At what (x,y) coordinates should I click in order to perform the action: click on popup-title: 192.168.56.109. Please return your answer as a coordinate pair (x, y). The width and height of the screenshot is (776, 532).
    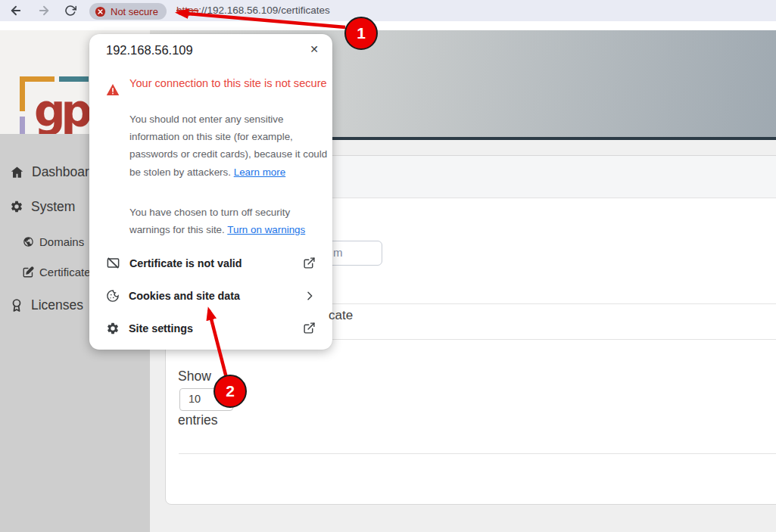
    Looking at the image, I should click on (150, 50).